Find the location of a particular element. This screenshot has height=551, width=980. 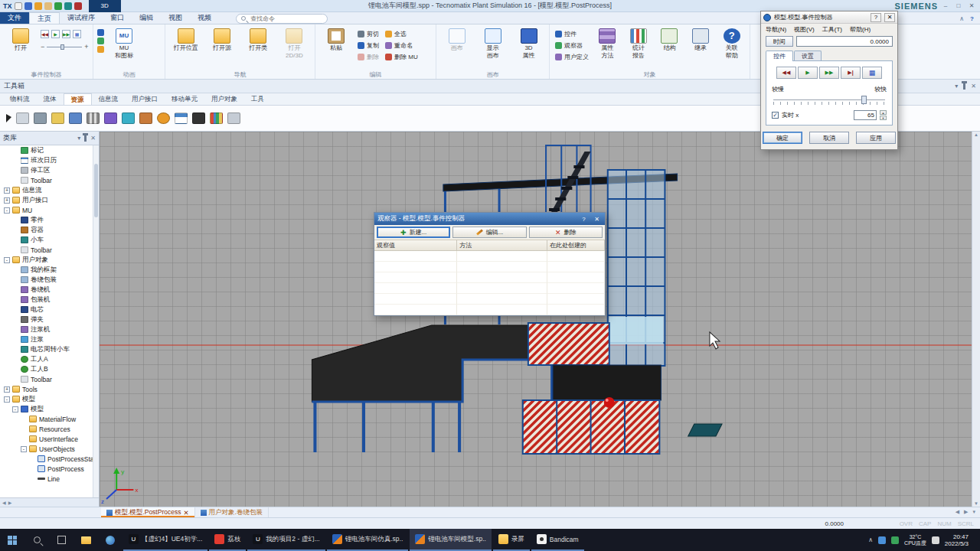

right-platform is located at coordinates (606, 383).